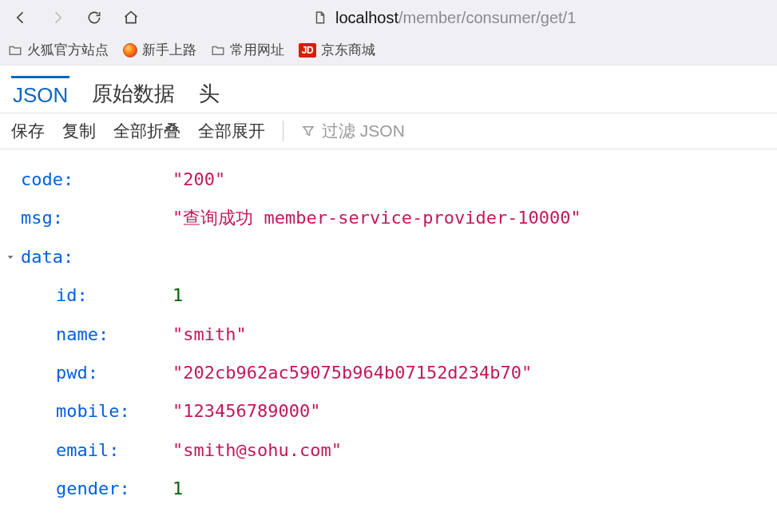 This screenshot has width=777, height=532. What do you see at coordinates (283, 131) in the screenshot?
I see `divider` at bounding box center [283, 131].